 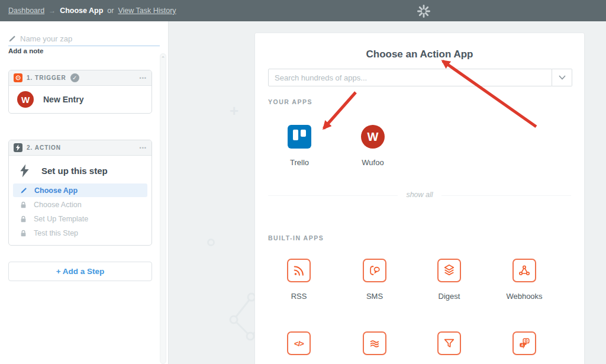 What do you see at coordinates (449, 279) in the screenshot?
I see `builtin-item-digest: Digest` at bounding box center [449, 279].